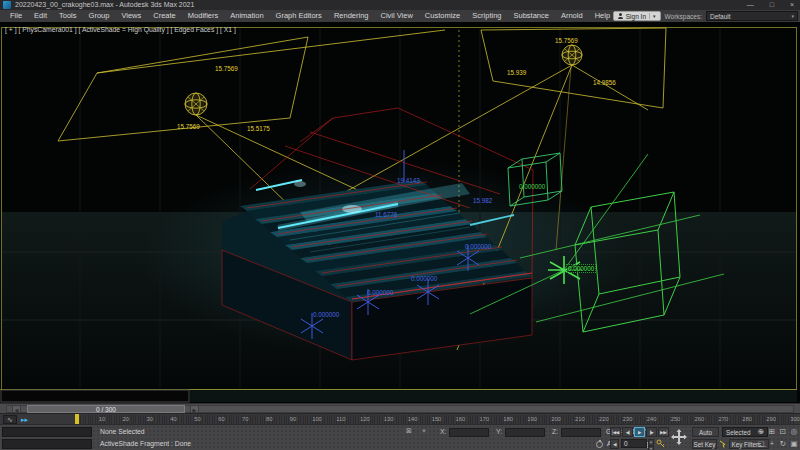 The image size is (800, 450). Describe the element at coordinates (795, 419) in the screenshot. I see `timeline-tick-label: 300` at that location.